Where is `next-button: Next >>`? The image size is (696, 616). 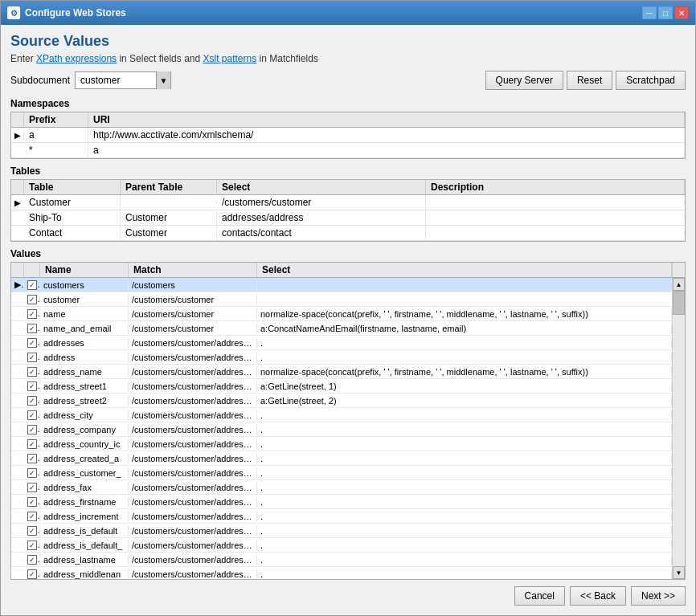 next-button: Next >> is located at coordinates (658, 596).